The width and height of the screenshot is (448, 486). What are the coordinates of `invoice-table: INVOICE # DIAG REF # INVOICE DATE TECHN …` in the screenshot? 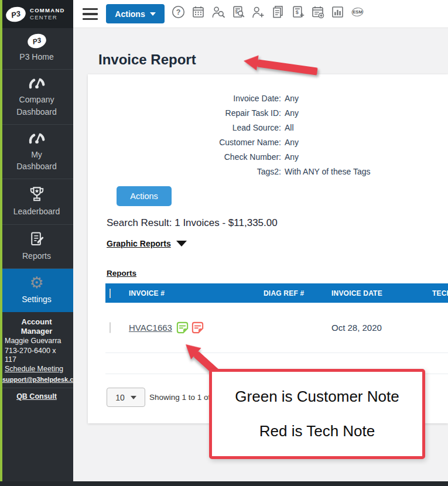 It's located at (276, 319).